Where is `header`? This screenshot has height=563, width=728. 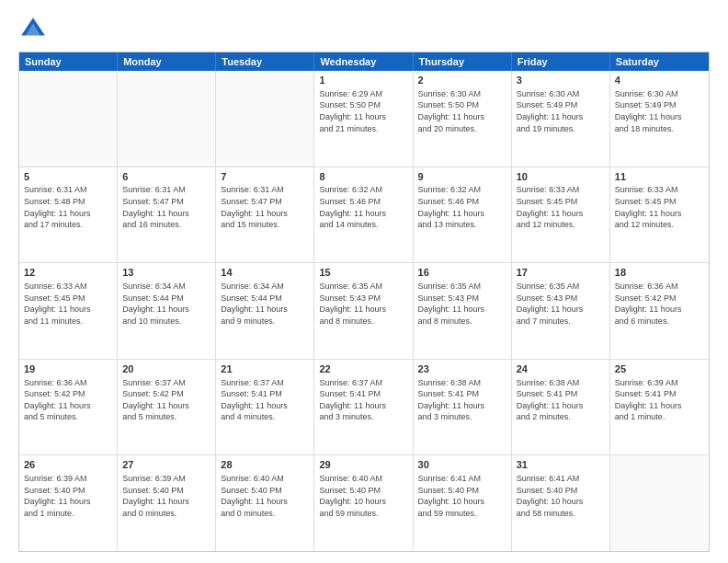
header is located at coordinates (364, 29).